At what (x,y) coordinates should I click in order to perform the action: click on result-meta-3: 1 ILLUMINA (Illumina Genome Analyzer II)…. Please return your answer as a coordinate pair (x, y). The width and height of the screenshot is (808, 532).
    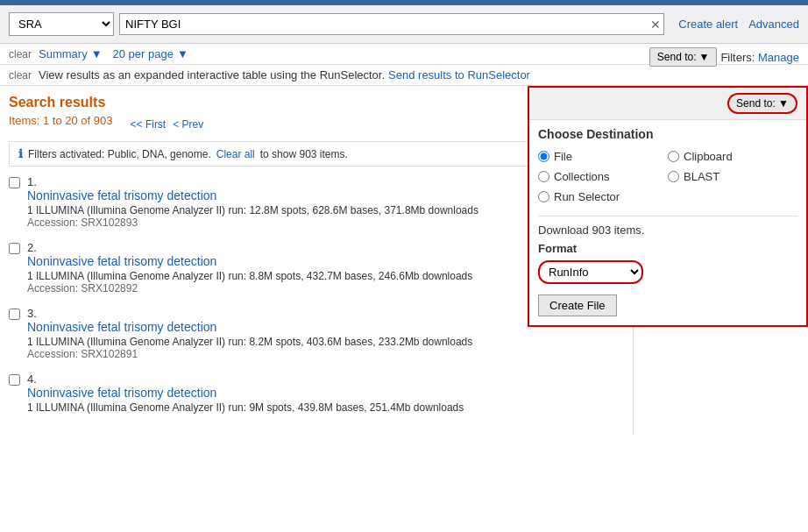
    Looking at the image, I should click on (326, 342).